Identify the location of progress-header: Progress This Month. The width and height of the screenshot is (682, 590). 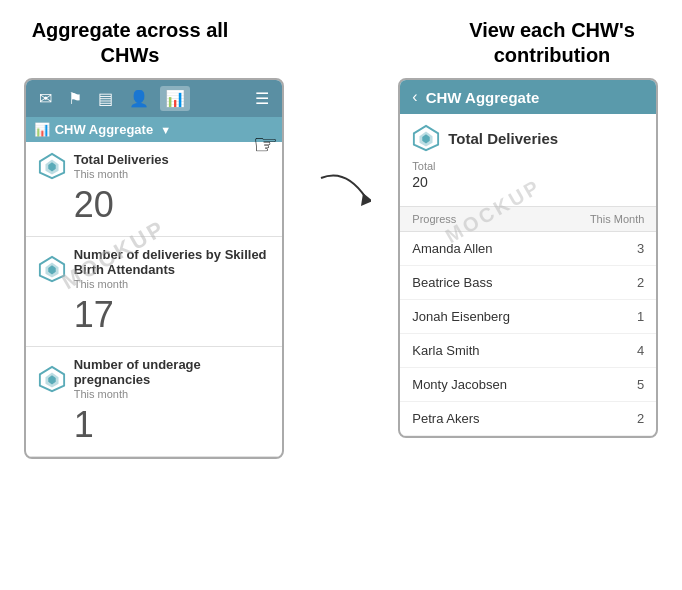
(528, 220).